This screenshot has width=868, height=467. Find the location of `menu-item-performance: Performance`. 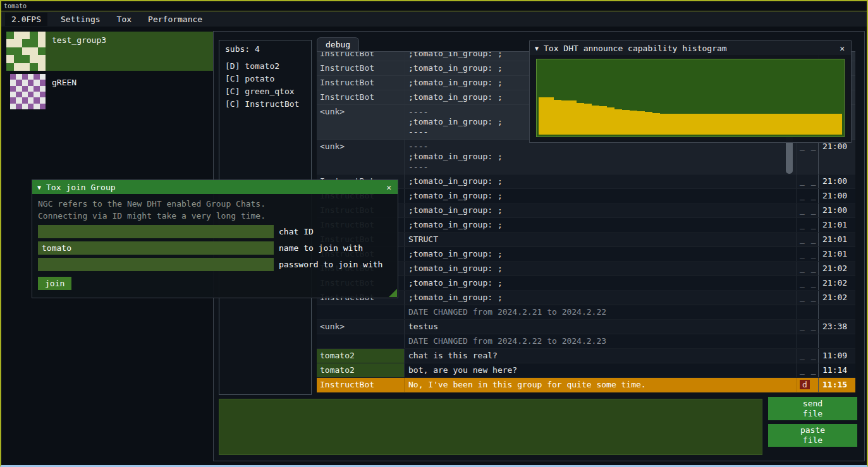

menu-item-performance: Performance is located at coordinates (175, 19).